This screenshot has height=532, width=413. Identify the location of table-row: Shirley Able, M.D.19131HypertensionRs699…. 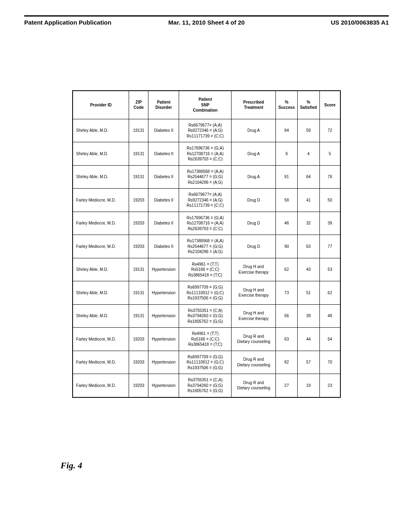
(206, 293).